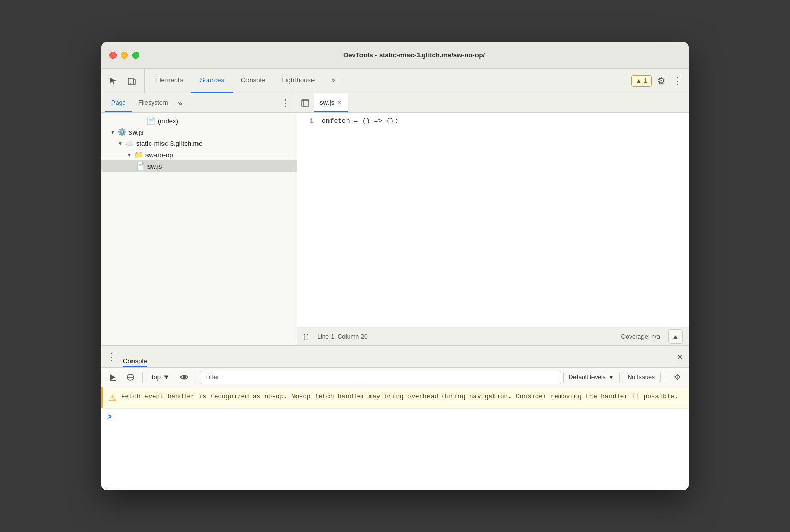 This screenshot has width=790, height=532. I want to click on select-element-icon, so click(113, 81).